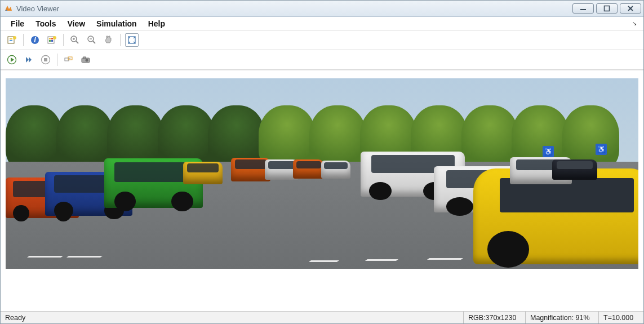  I want to click on status-time: T=10.000, so click(621, 318).